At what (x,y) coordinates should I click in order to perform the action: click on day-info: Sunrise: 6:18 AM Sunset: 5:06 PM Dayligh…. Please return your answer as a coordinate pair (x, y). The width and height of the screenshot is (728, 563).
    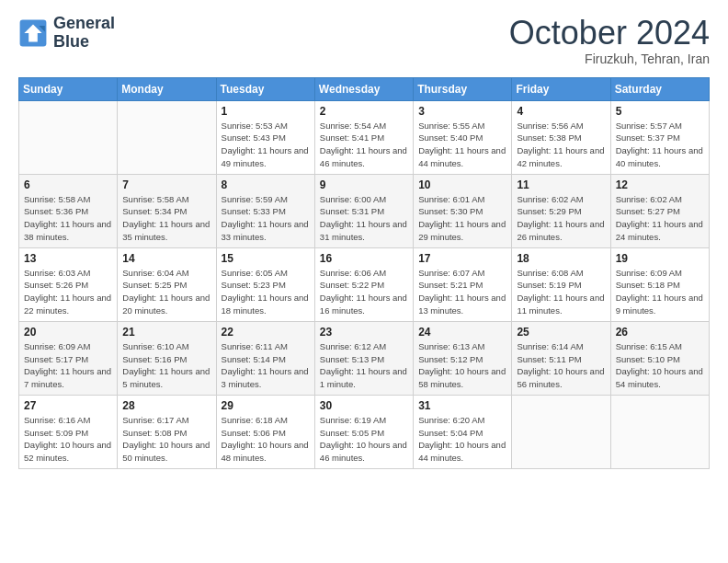
    Looking at the image, I should click on (266, 440).